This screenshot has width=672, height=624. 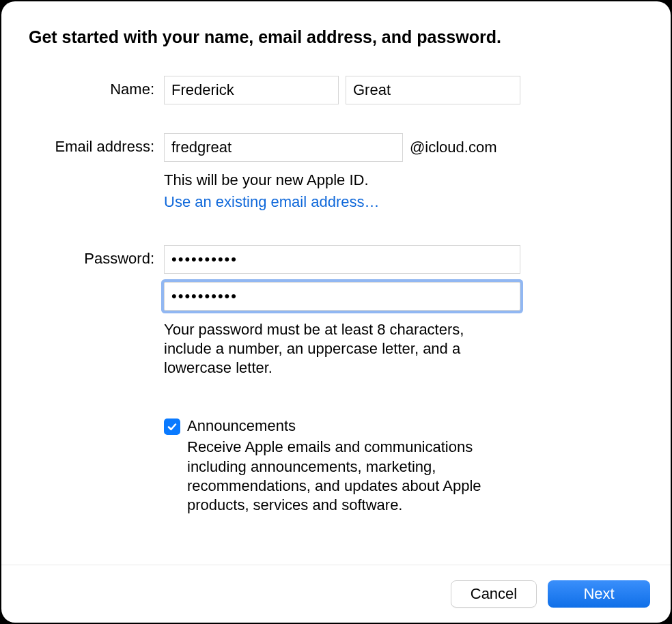 I want to click on announcements-description: Receive Apple emails and communications …, so click(x=351, y=477).